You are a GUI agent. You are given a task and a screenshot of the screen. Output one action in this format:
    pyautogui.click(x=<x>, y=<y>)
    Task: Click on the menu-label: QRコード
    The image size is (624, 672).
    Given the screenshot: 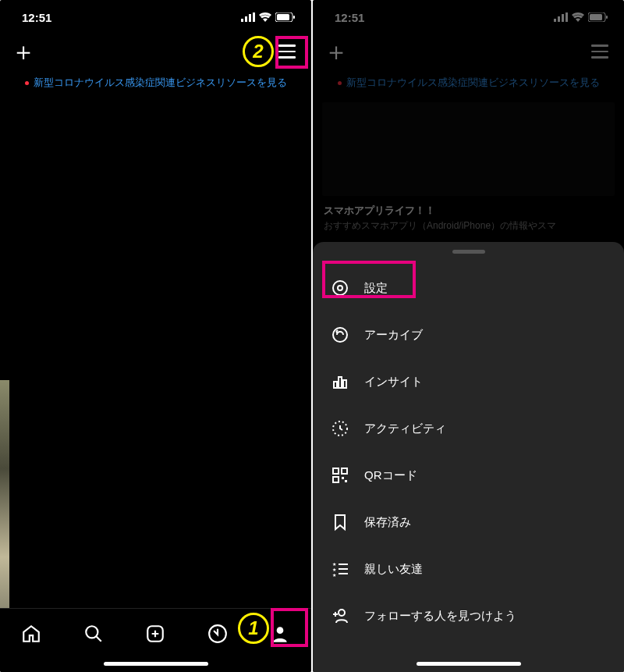 What is the action you would take?
    pyautogui.click(x=391, y=476)
    